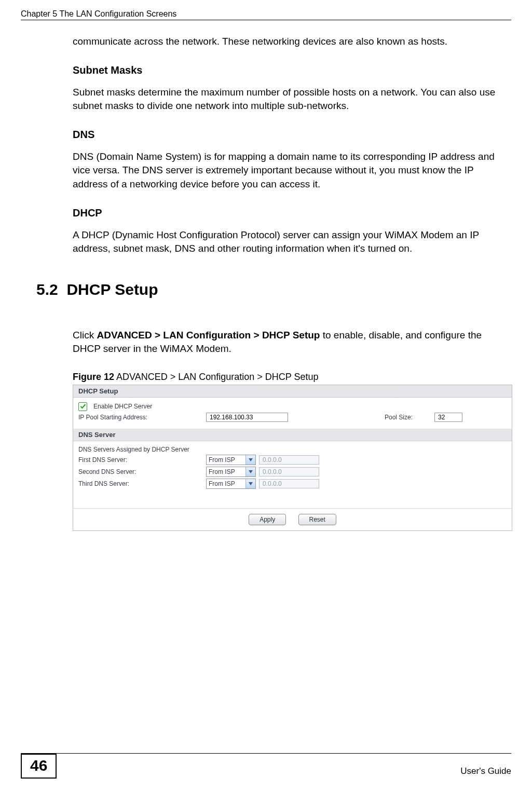 The height and width of the screenshot is (791, 532). Describe the element at coordinates (266, 15) in the screenshot. I see `chapter-header: Chapter 5 The LAN Configuration Screens` at that location.